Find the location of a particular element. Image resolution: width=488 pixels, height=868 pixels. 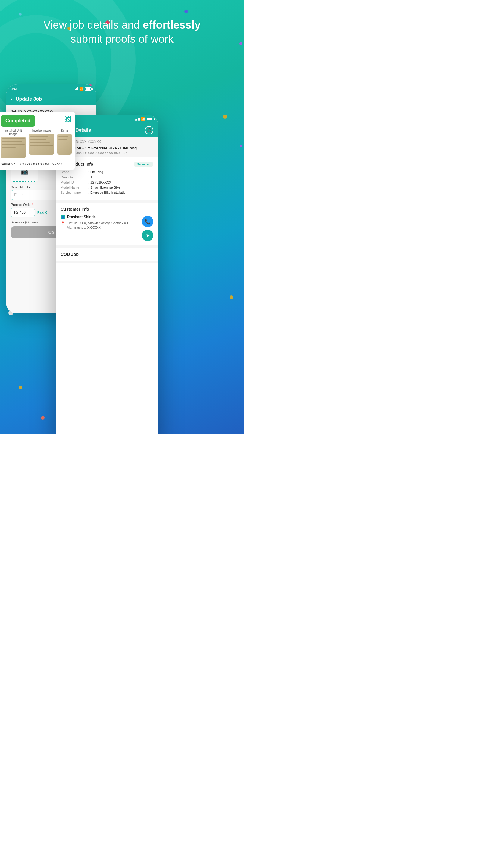

model-id-row: Model ID : JSY32KXXXX is located at coordinates (107, 183).